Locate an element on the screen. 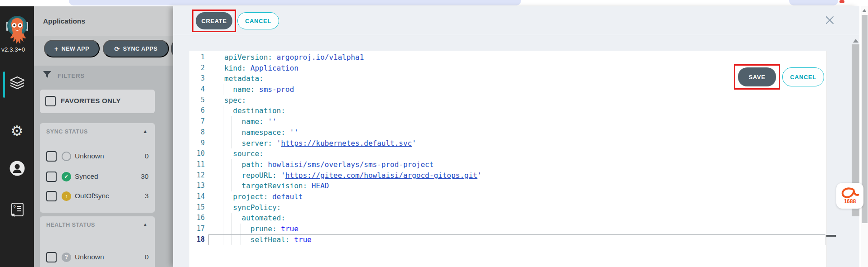 The image size is (868, 267). gear-icon: ⚙ is located at coordinates (17, 131).